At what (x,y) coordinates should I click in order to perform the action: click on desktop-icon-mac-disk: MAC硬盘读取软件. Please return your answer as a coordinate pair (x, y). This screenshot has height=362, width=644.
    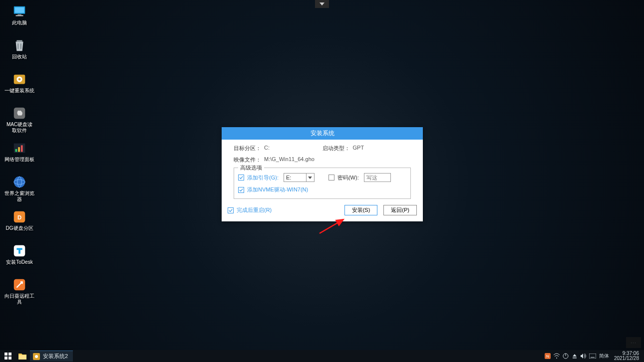
    Looking at the image, I should click on (19, 120).